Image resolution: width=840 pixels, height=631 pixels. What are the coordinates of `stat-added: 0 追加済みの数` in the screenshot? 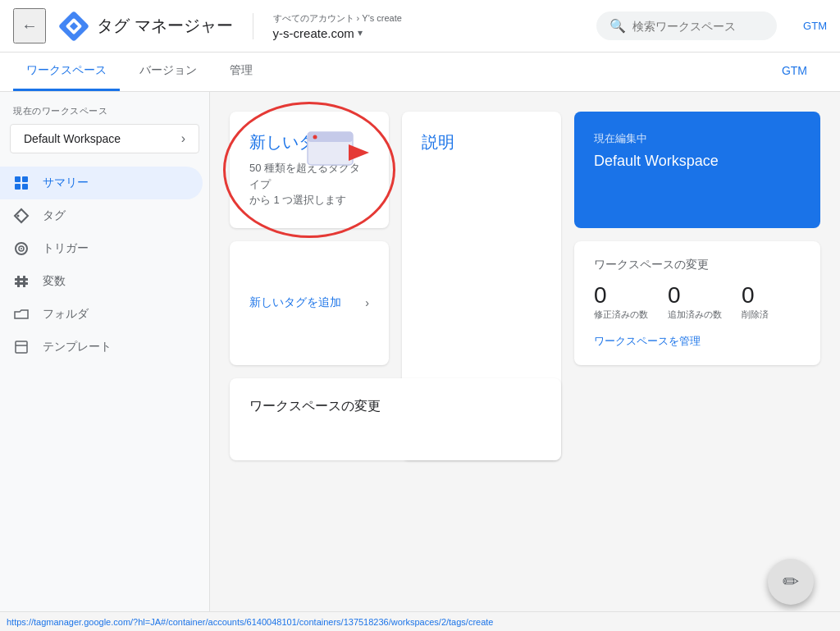 It's located at (695, 302).